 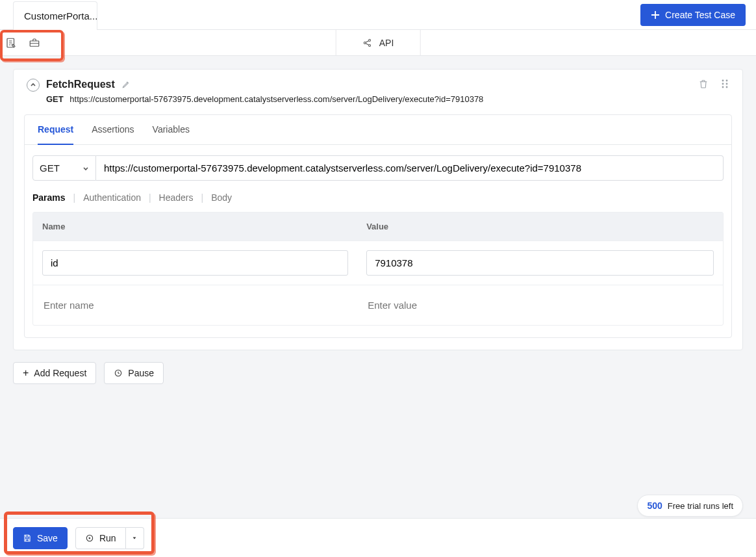 I want to click on param-name-input, so click(x=195, y=263).